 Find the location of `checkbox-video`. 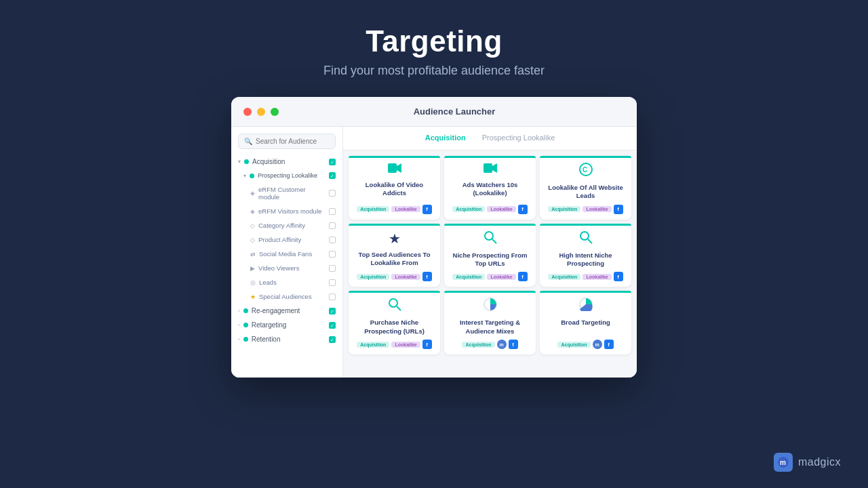

checkbox-video is located at coordinates (332, 268).